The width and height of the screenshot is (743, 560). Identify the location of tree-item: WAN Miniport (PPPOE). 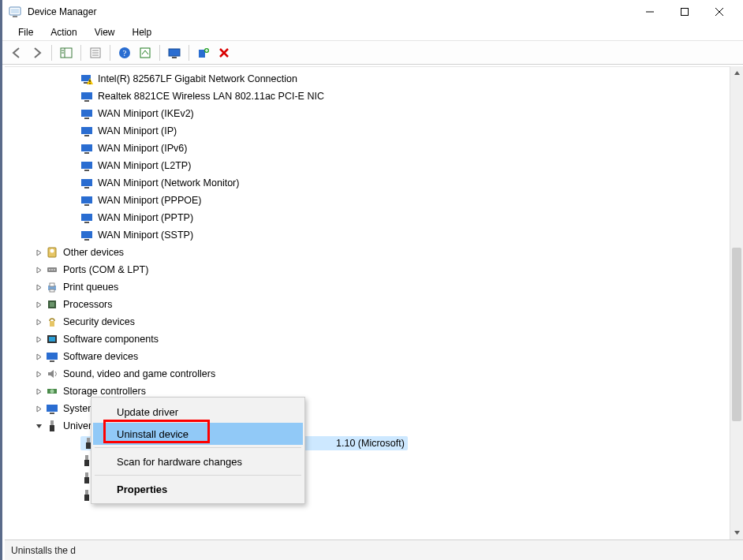
(374, 200).